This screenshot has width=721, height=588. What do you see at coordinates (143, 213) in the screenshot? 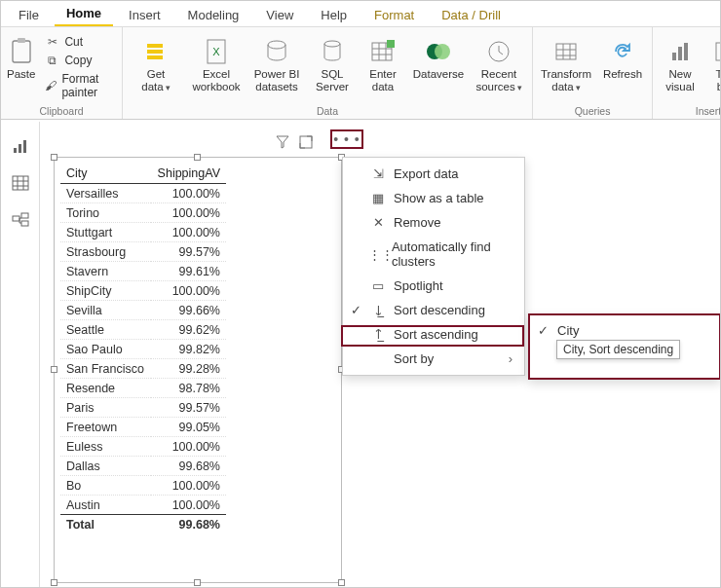
I see `table-row: Torino100.00%` at bounding box center [143, 213].